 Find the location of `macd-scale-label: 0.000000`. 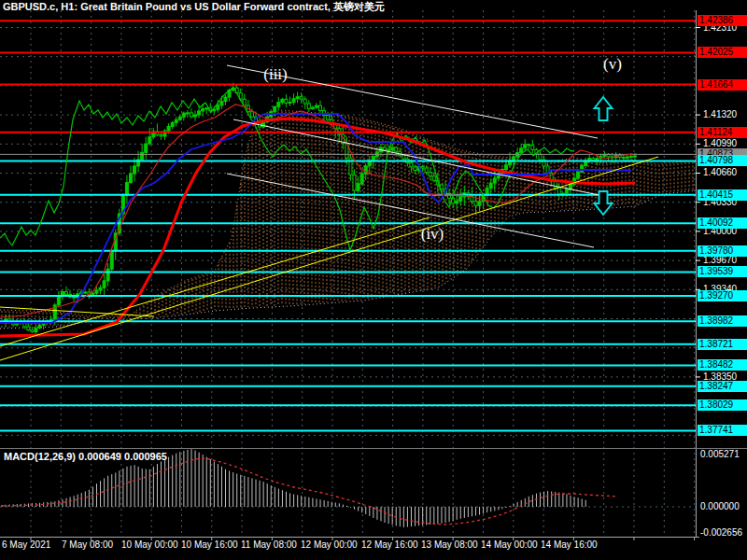

macd-scale-label: 0.000000 is located at coordinates (720, 507).